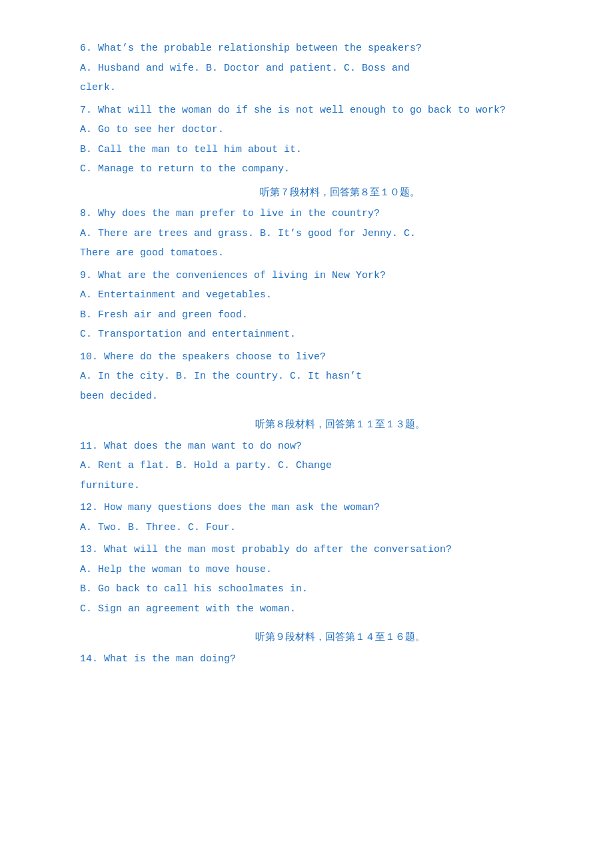 The height and width of the screenshot is (868, 613). What do you see at coordinates (320, 528) in the screenshot?
I see `option-line: A. Two. B. Three. C. Four.` at bounding box center [320, 528].